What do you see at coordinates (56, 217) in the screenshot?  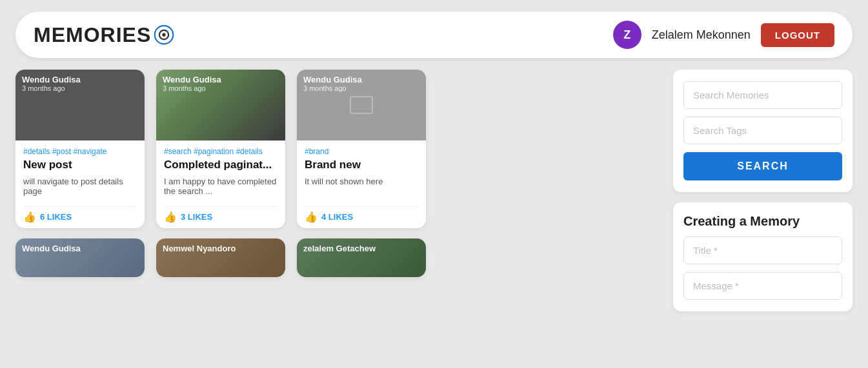 I see `likes-count: 6 LIKES` at bounding box center [56, 217].